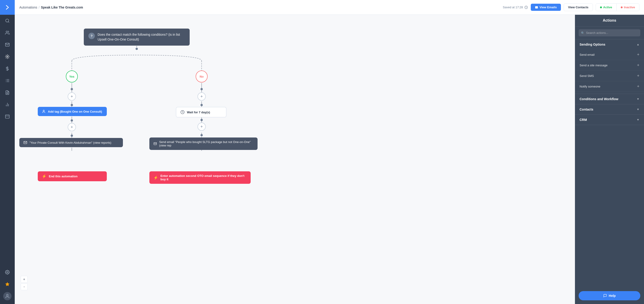 The height and width of the screenshot is (304, 644). What do you see at coordinates (8, 8) in the screenshot?
I see `sidebar-logo` at bounding box center [8, 8].